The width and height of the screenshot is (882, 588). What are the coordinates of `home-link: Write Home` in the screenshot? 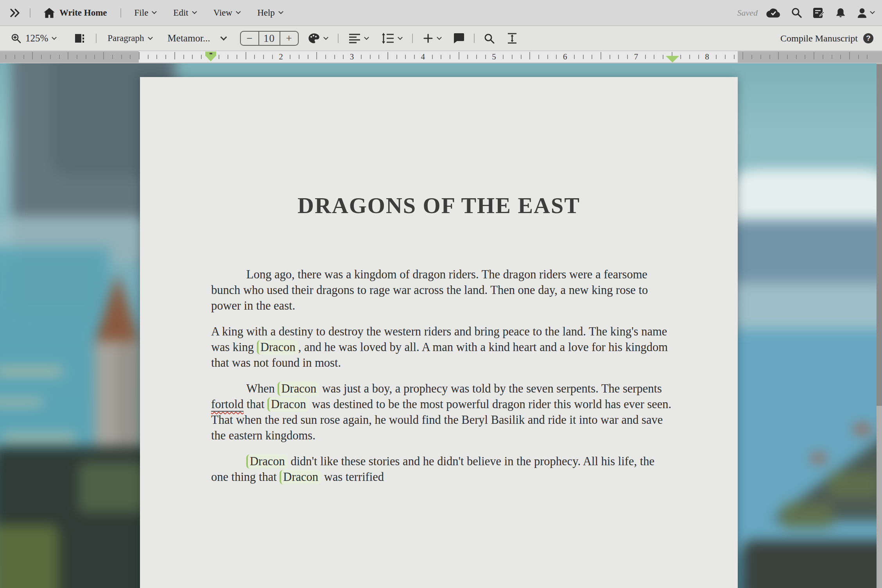 It's located at (83, 13).